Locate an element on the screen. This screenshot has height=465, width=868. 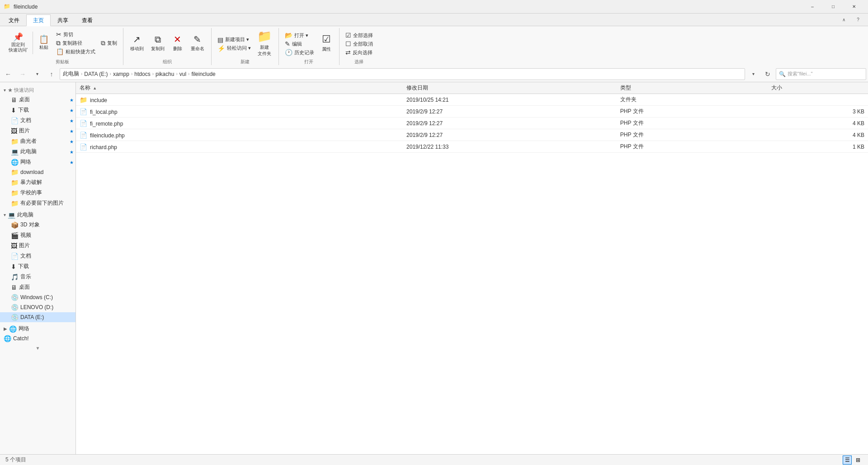
desktop2-label: 桌面 is located at coordinates (24, 287).